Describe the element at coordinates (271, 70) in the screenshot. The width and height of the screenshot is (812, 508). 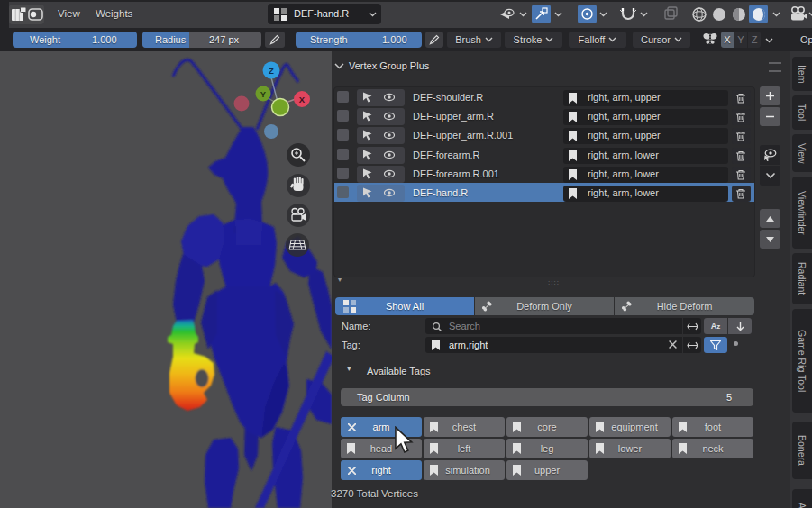
I see `svg-text: Z` at that location.